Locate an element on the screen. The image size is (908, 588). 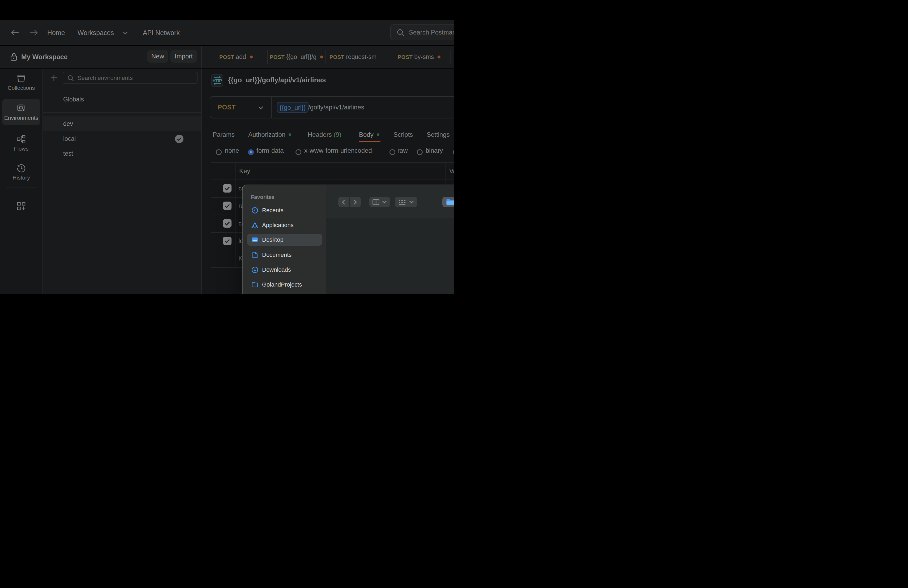
svg-text: HTTP is located at coordinates (217, 81).